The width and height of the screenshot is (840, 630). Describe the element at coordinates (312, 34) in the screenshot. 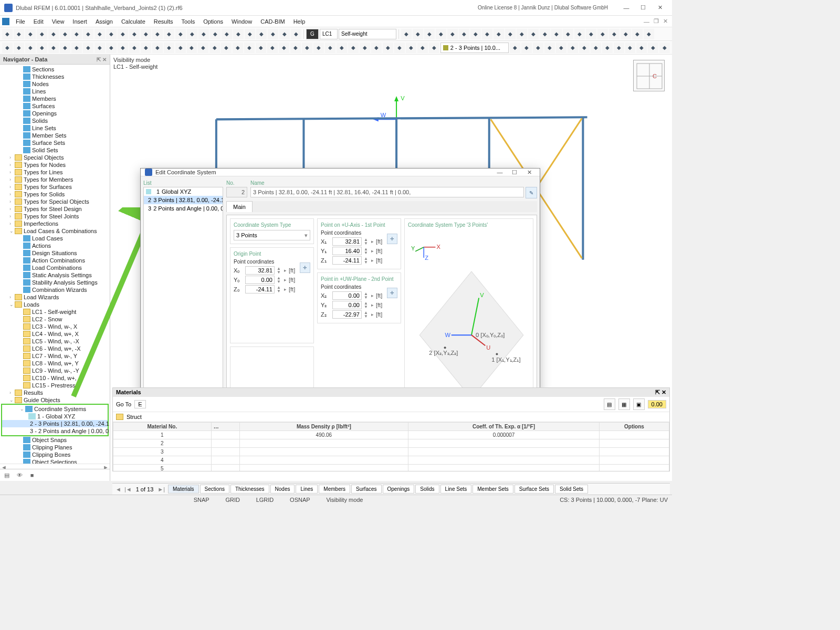

I see `loadcase-tag: G` at that location.